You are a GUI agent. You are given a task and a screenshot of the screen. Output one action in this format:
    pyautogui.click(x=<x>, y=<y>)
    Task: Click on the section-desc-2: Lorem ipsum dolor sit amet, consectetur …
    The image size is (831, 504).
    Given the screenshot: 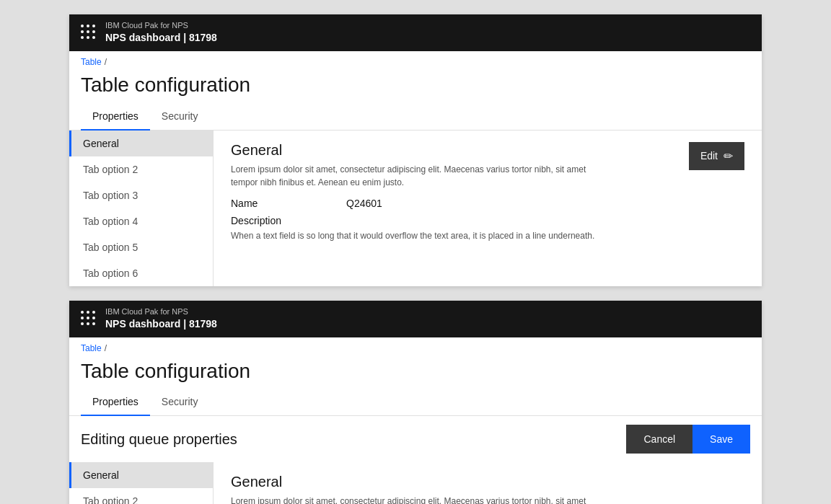 What is the action you would take?
    pyautogui.click(x=411, y=499)
    